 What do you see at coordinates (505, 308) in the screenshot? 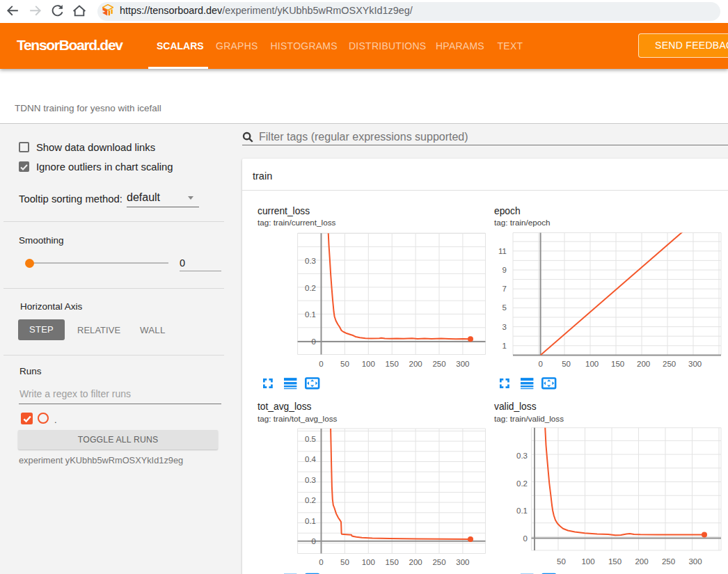
I see `svg-text: 5` at bounding box center [505, 308].